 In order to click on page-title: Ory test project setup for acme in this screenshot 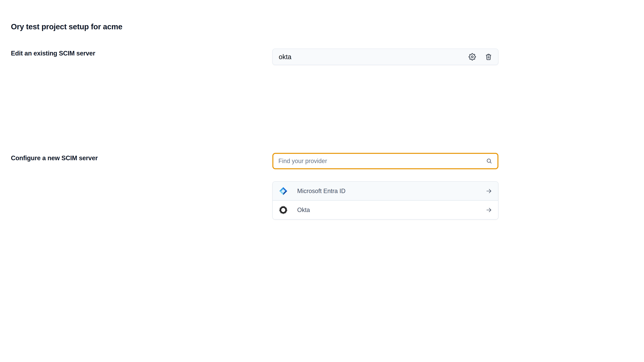, I will do `click(66, 26)`.